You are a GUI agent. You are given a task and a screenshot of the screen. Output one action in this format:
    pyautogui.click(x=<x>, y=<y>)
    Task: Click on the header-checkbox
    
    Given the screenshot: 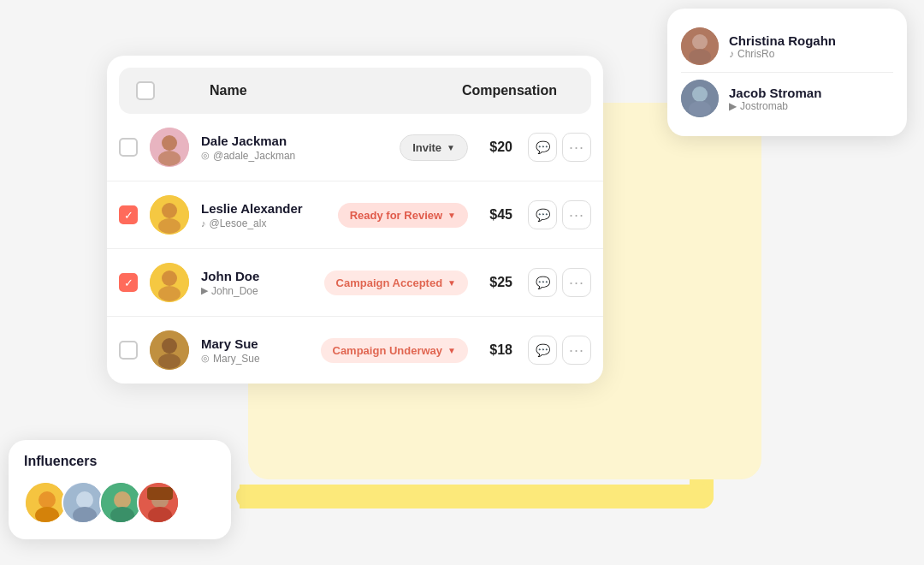 What is the action you would take?
    pyautogui.click(x=145, y=91)
    